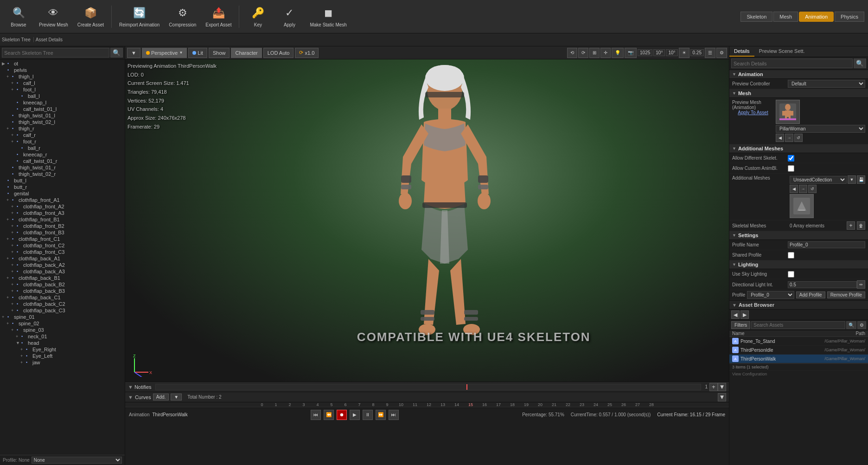 The image size is (868, 465). Describe the element at coordinates (62, 174) in the screenshot. I see `tree-item-thigh-twist-02-r: •thigh_twist_02_r` at that location.